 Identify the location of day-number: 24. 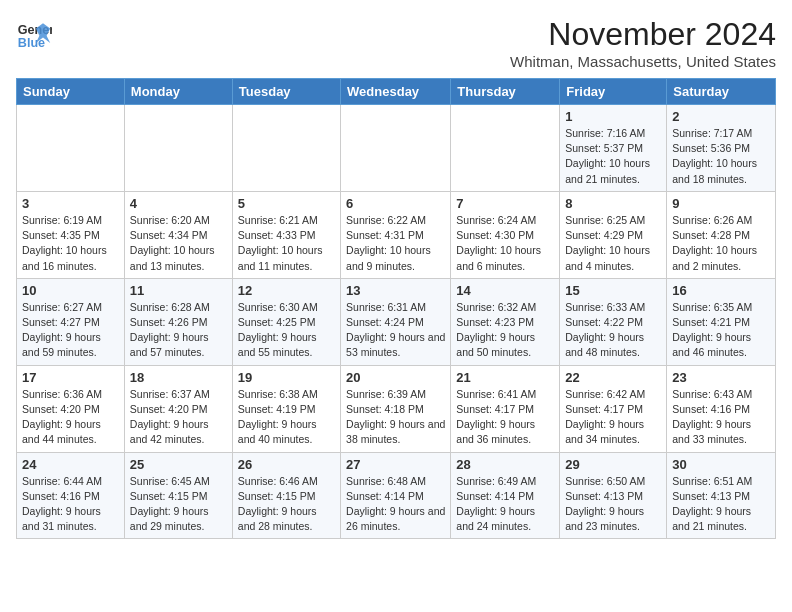
(70, 464).